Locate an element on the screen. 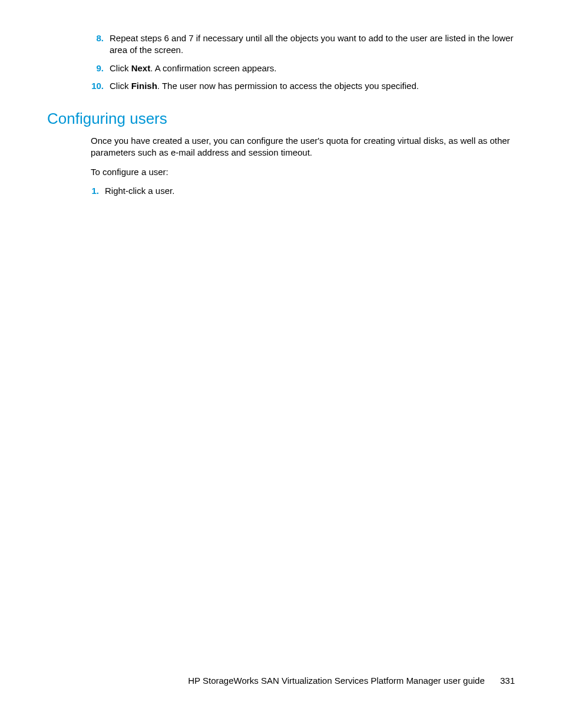  step-text: Click Next. A confirmation screen appear… is located at coordinates (312, 68).